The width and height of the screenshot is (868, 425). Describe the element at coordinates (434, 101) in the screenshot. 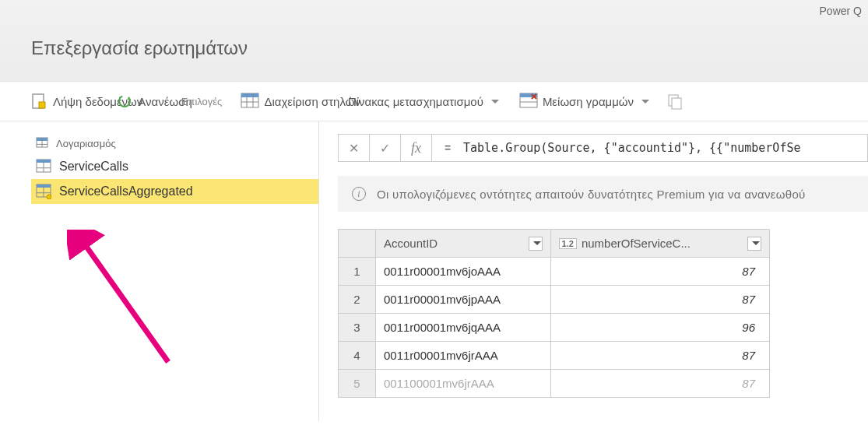

I see `toolbar: Λήψη δεδομένων Ανανέωση Επιλογές Διαχείρ…` at that location.